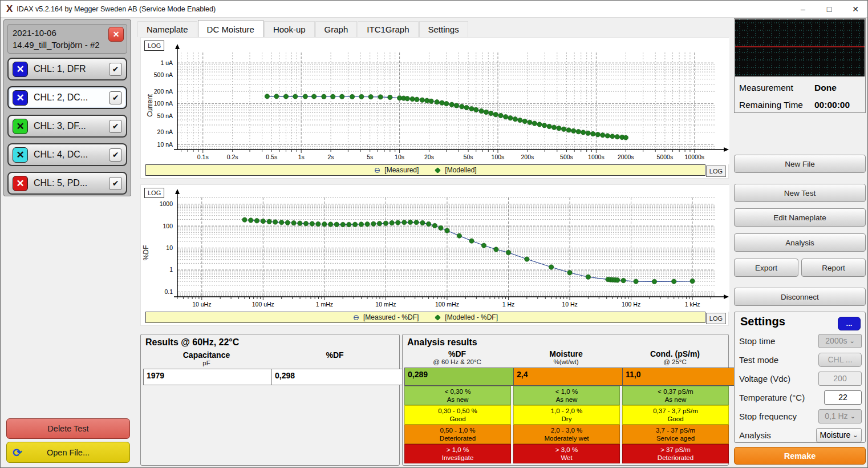  What do you see at coordinates (801, 341) in the screenshot?
I see `stop-time-row: Stop time 2000s⌄` at bounding box center [801, 341].